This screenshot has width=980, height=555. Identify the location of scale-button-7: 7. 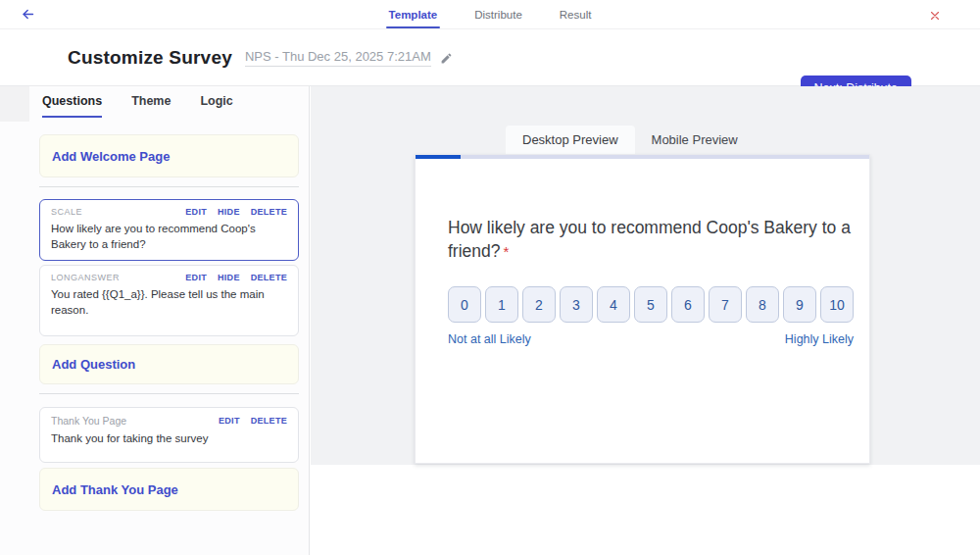
(725, 304).